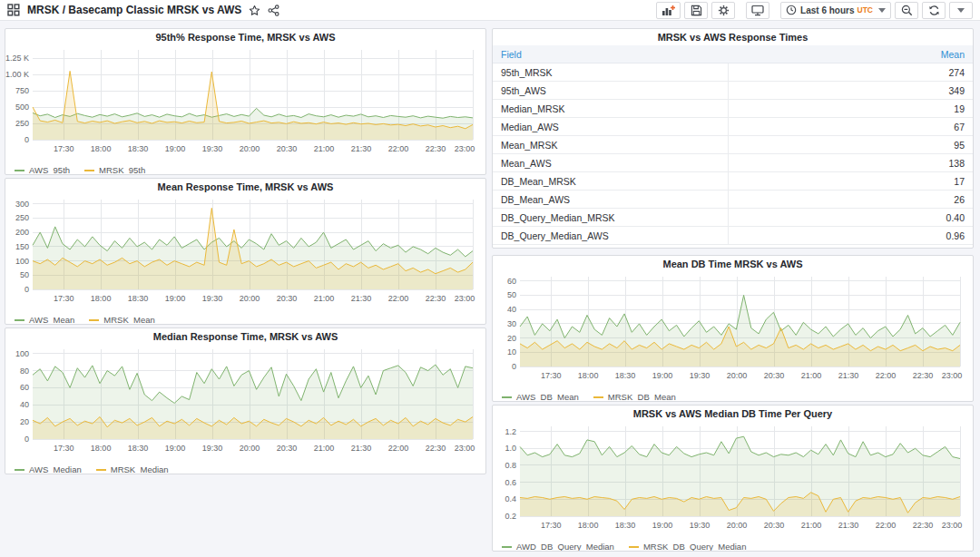 This screenshot has height=557, width=980. I want to click on graph-add-icon, so click(668, 11).